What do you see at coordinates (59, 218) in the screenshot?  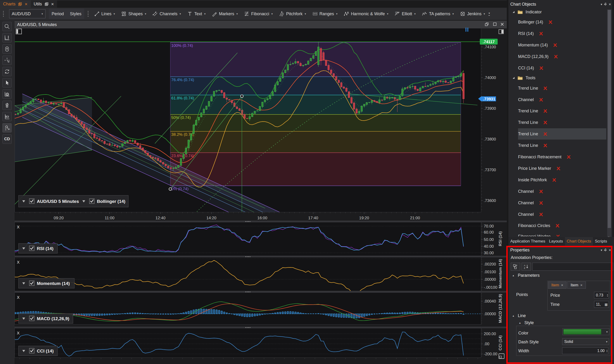 I see `svg-text: 09:20` at bounding box center [59, 218].